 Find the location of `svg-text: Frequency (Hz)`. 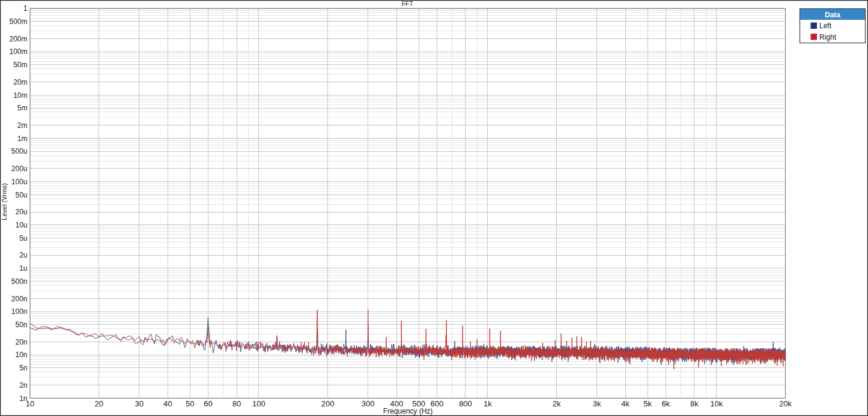

svg-text: Frequency (Hz) is located at coordinates (408, 411).